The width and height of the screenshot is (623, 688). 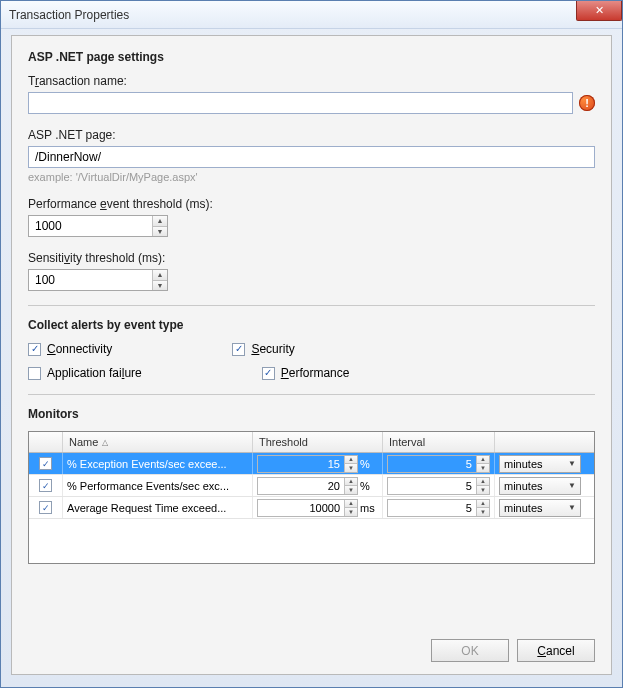 What do you see at coordinates (34, 374) in the screenshot?
I see `checkbox-icon` at bounding box center [34, 374].